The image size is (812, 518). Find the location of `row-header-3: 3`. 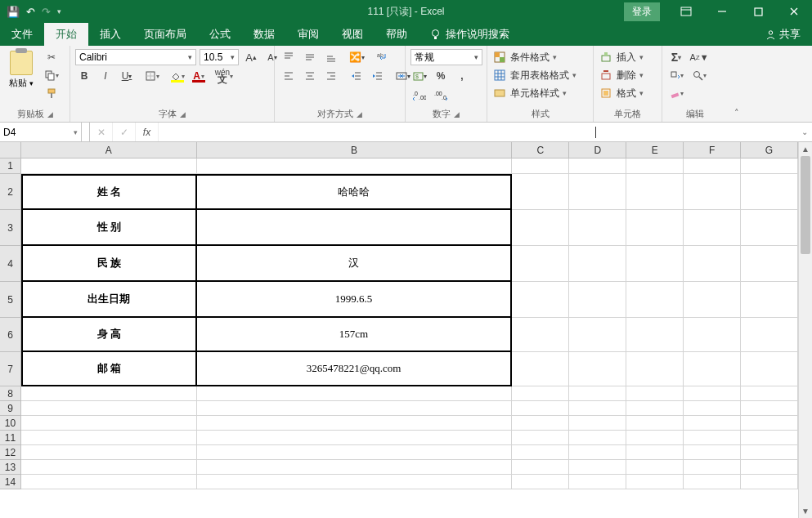

row-header-3: 3 is located at coordinates (11, 228).